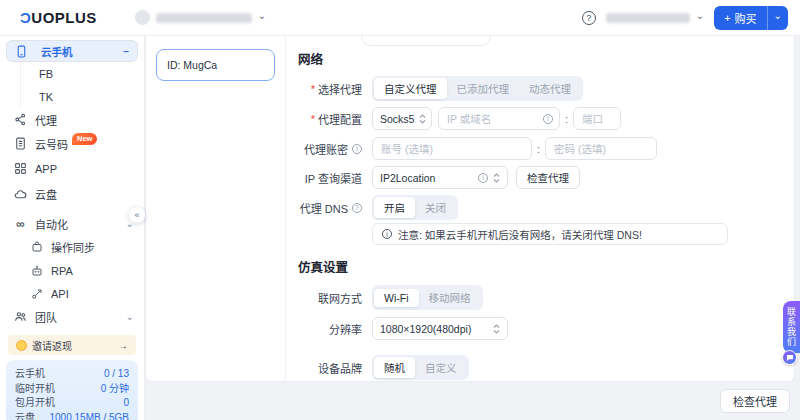 This screenshot has height=420, width=800. What do you see at coordinates (727, 18) in the screenshot?
I see `plus-icon: +` at bounding box center [727, 18].